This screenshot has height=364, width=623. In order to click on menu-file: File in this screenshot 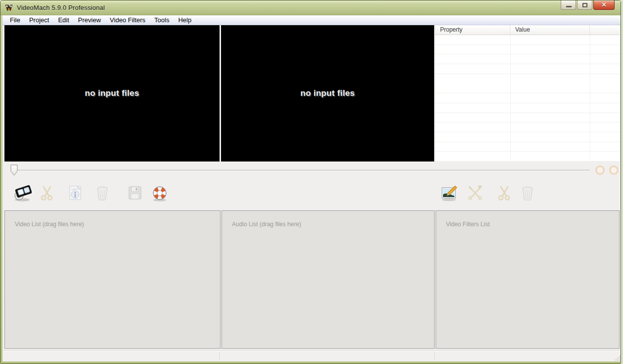, I will do `click(15, 20)`.